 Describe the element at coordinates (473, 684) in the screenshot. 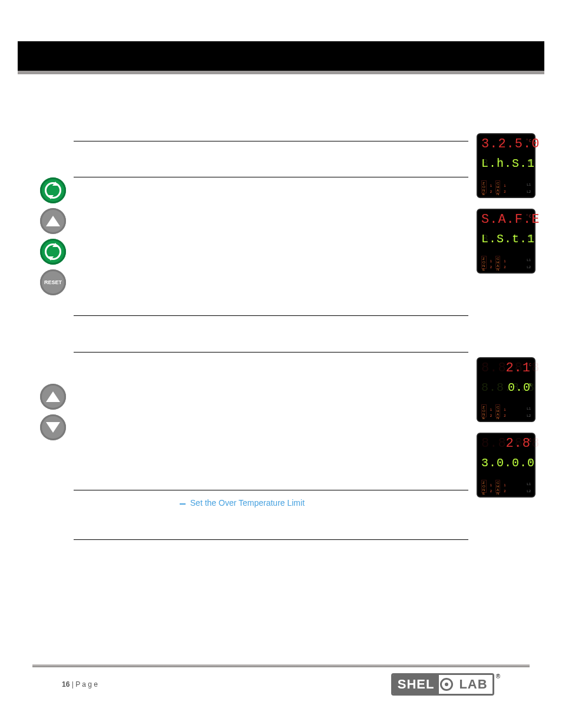

I see `logo-lab: LAB` at that location.